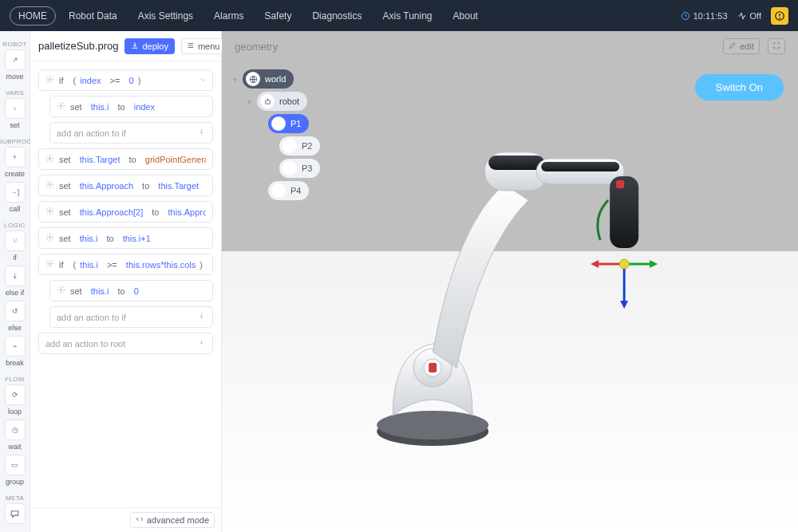  What do you see at coordinates (15, 435) in the screenshot?
I see `tool-wait: ◷ wait` at bounding box center [15, 435].